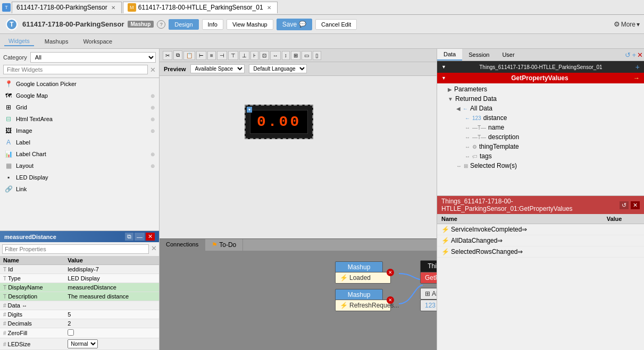 Image resolution: width=644 pixels, height=350 pixels. Describe the element at coordinates (634, 55) in the screenshot. I see `add-icon: +` at that location.